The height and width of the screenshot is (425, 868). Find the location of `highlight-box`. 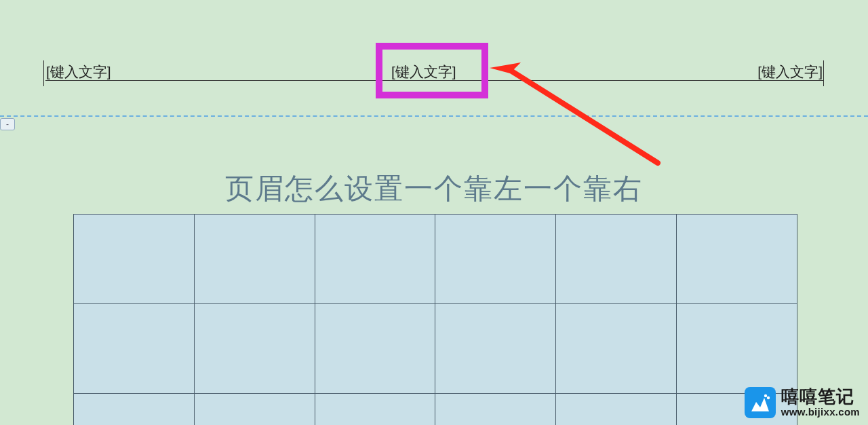

highlight-box is located at coordinates (432, 71).